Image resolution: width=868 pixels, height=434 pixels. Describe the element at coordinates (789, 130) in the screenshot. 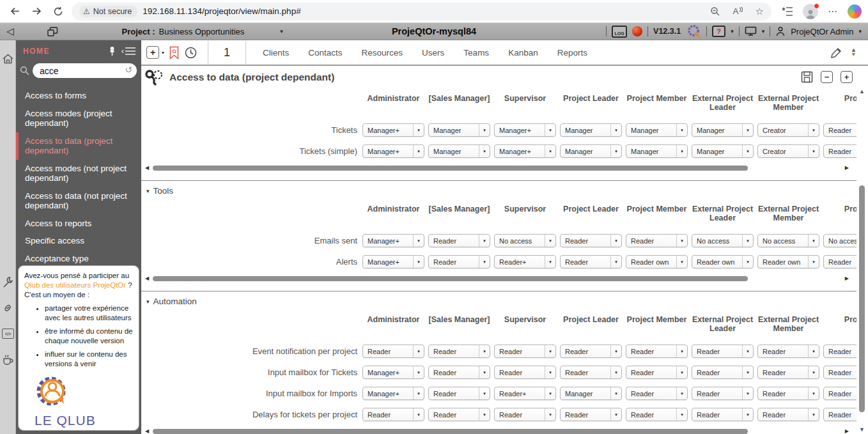

I see `access-level-select: Creator ▾` at that location.